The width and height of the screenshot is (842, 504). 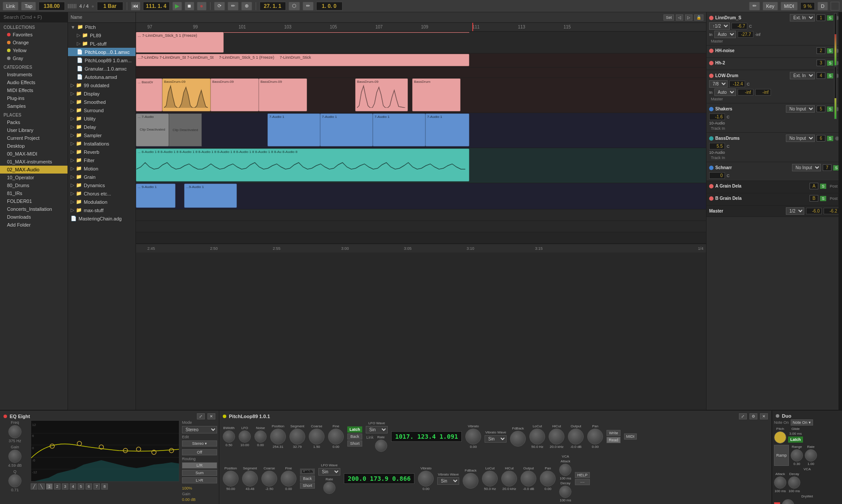 I want to click on eq-adapt-q: Off, so click(x=200, y=452).